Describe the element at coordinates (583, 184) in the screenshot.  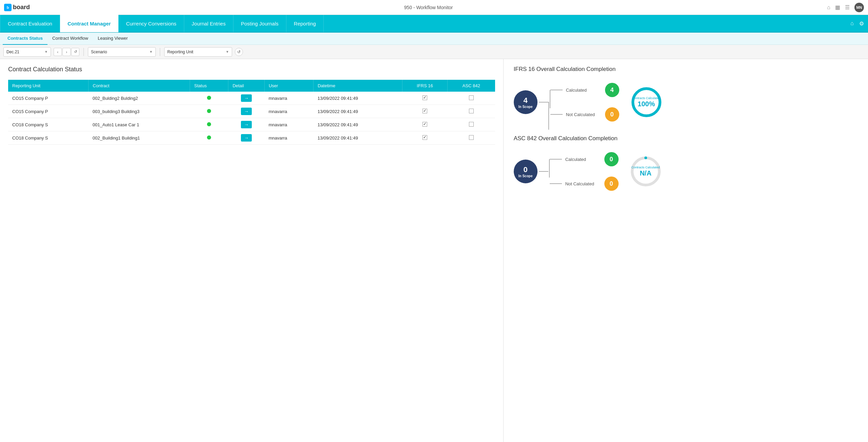
I see `asc842-not-calculated-label: Not Calculated` at that location.